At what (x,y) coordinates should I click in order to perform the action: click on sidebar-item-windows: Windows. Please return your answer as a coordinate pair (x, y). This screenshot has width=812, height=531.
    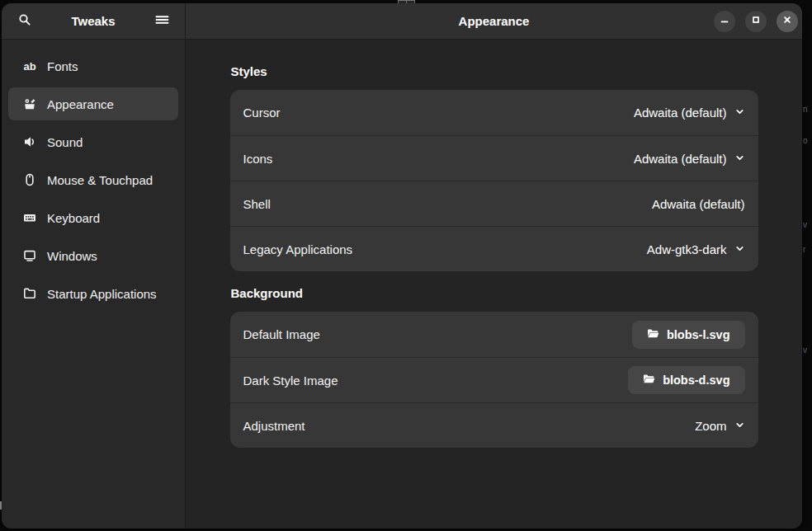
    Looking at the image, I should click on (93, 256).